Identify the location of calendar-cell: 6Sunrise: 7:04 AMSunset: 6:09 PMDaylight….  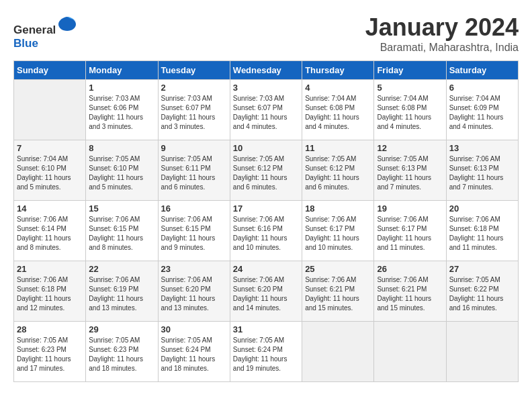
(482, 110).